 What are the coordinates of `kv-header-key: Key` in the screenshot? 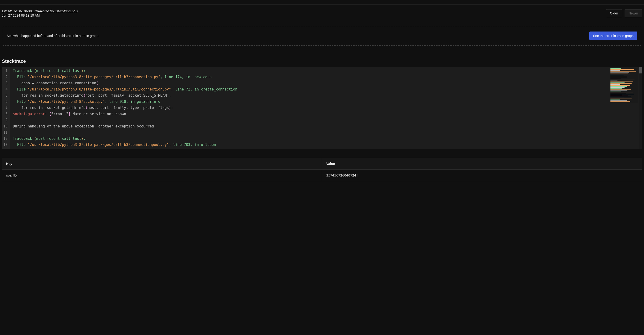 It's located at (162, 164).